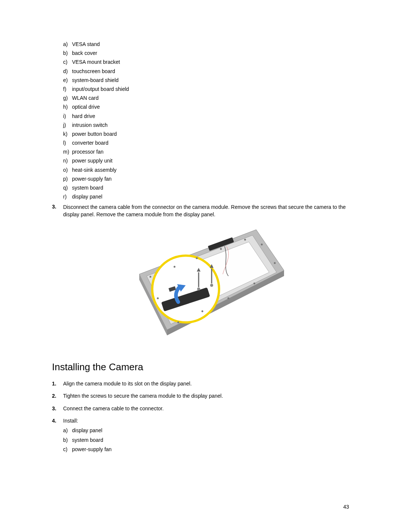 The height and width of the screenshot is (532, 401). Describe the element at coordinates (84, 116) in the screenshot. I see `list-text: hard drive` at that location.